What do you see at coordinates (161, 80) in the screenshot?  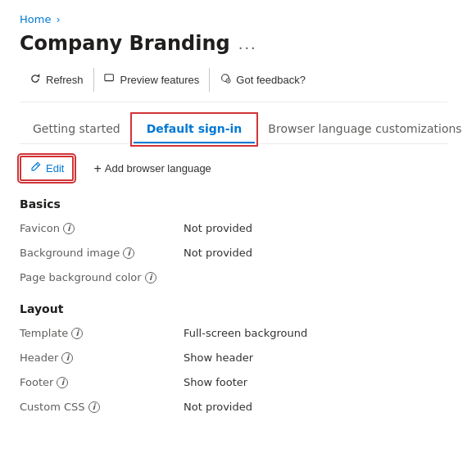 I see `preview-label: Preview features` at bounding box center [161, 80].